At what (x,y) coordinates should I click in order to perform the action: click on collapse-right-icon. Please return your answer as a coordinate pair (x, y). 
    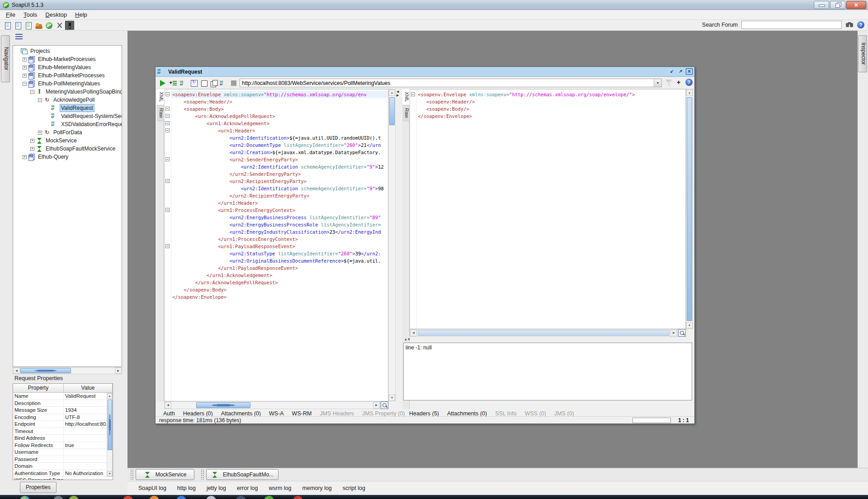
    Looking at the image, I should click on (398, 95).